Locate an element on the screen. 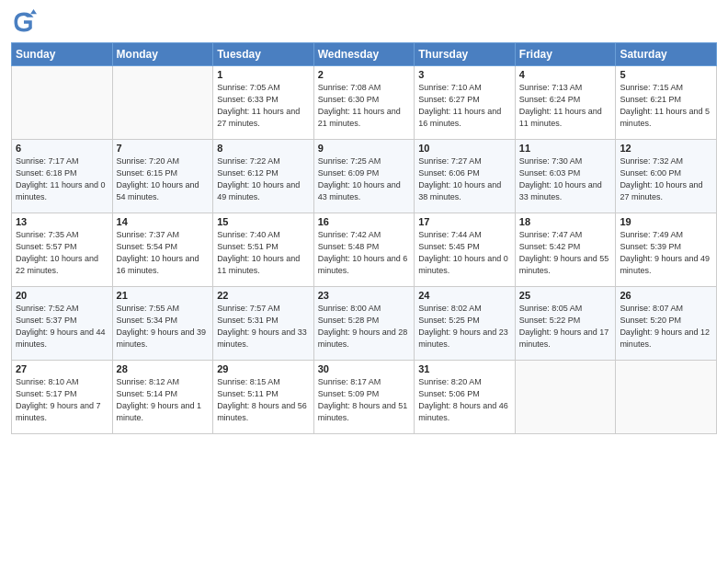 Image resolution: width=728 pixels, height=563 pixels. weekday-header-row: SundayMondayTuesdayWednesdayThursdayFrid… is located at coordinates (364, 55).